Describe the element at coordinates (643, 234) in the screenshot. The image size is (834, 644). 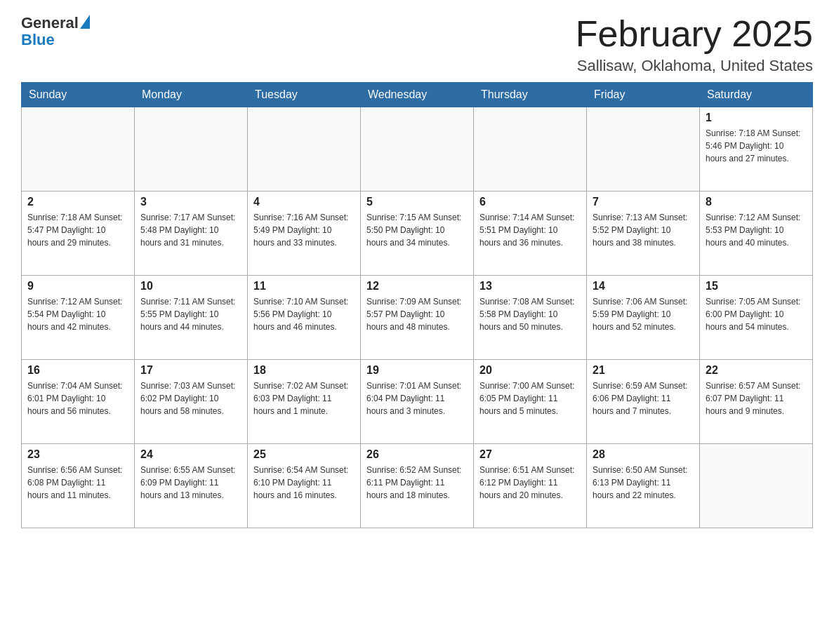
I see `table-row: 7Sunrise: 7:13 AM Sunset: 5:52 PM Daylig…` at that location.